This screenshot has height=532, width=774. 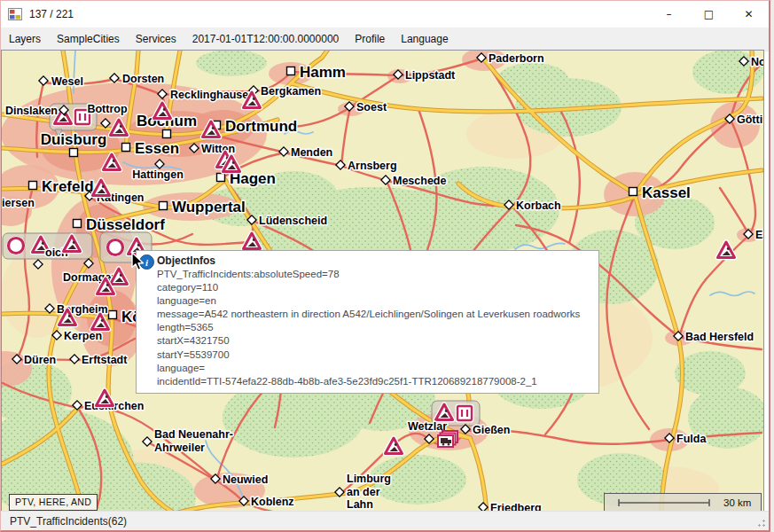 What do you see at coordinates (245, 480) in the screenshot?
I see `city-label: Neuwied` at bounding box center [245, 480].